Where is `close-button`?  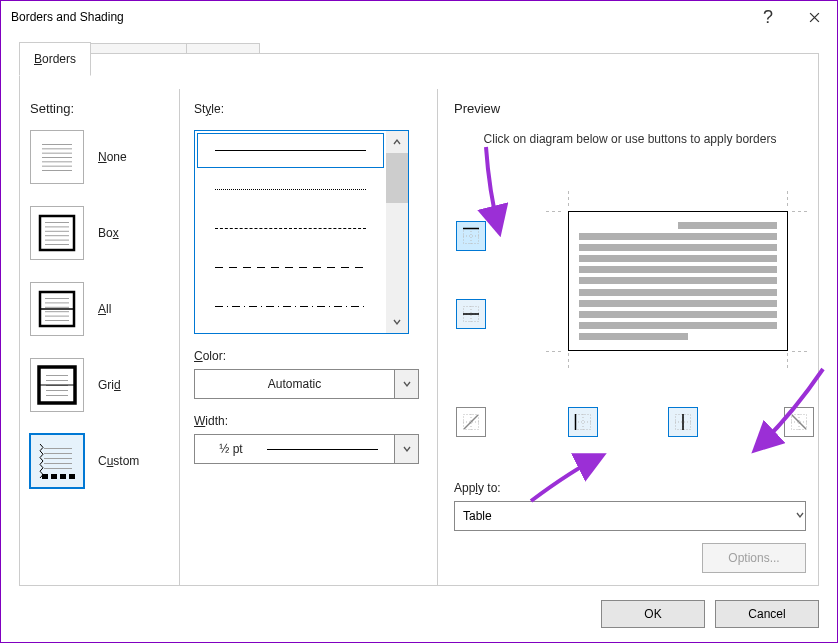
close-button is located at coordinates (814, 17).